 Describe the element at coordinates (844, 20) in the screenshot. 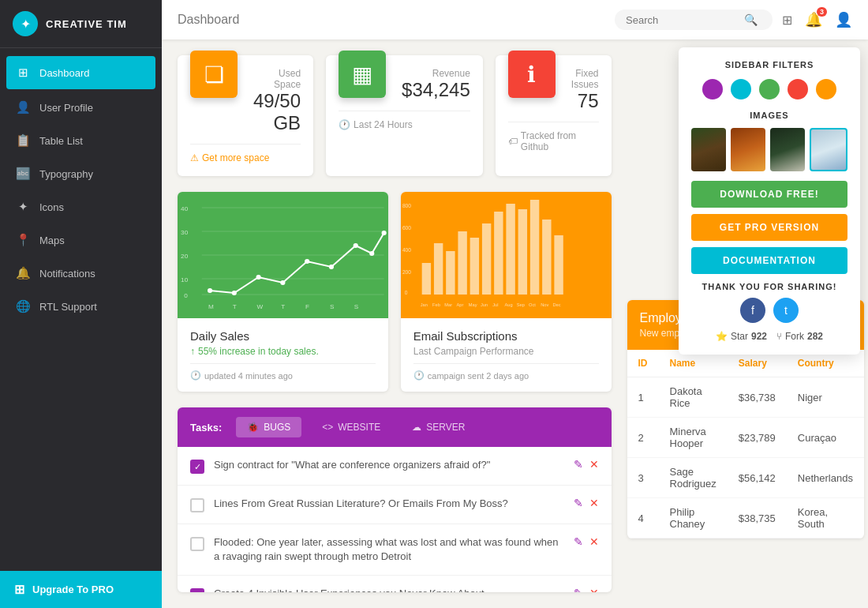

I see `user-avatar-icon: 👤` at that location.